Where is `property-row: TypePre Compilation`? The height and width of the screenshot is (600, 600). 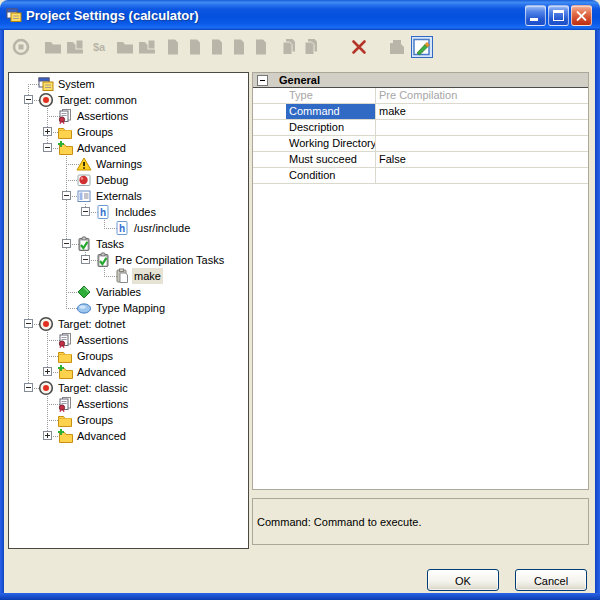
property-row: TypePre Compilation is located at coordinates (420, 96).